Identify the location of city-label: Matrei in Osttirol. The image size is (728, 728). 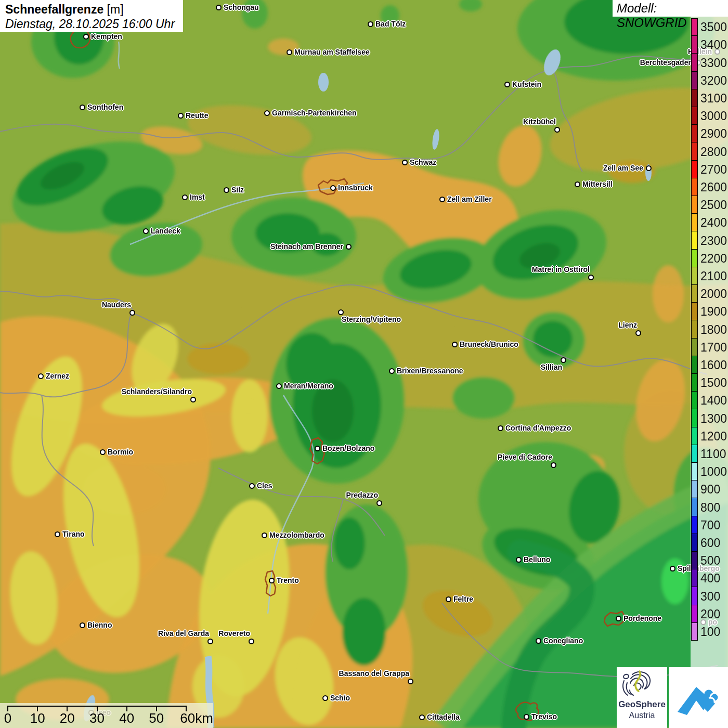
(561, 269).